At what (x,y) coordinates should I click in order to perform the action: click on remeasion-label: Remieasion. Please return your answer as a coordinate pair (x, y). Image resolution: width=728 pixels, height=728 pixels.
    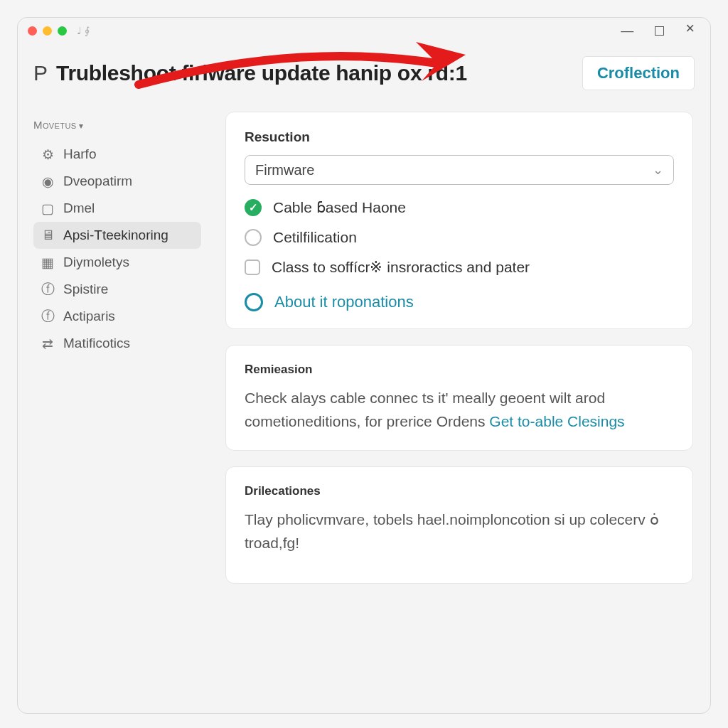
    Looking at the image, I should click on (459, 370).